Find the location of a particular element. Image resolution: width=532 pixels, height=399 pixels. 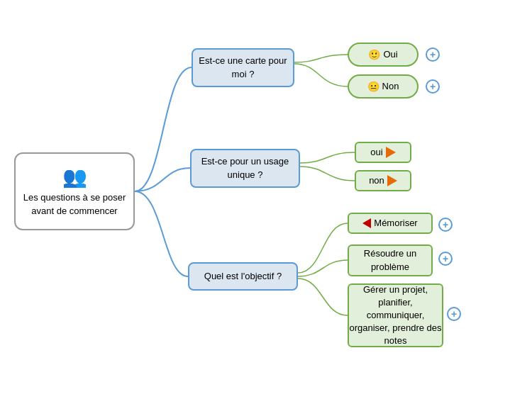

plus-oui-button: + is located at coordinates (433, 55).